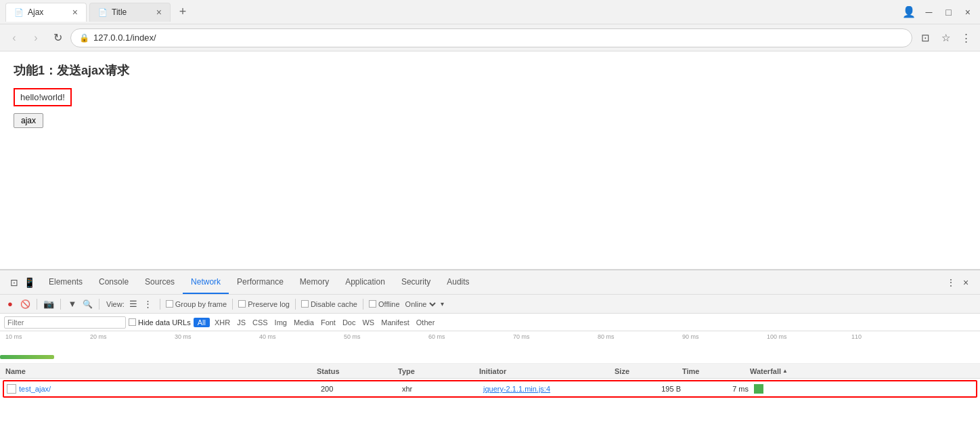  What do you see at coordinates (521, 337) in the screenshot?
I see `timeline-mark-70: 70 ms` at bounding box center [521, 337].